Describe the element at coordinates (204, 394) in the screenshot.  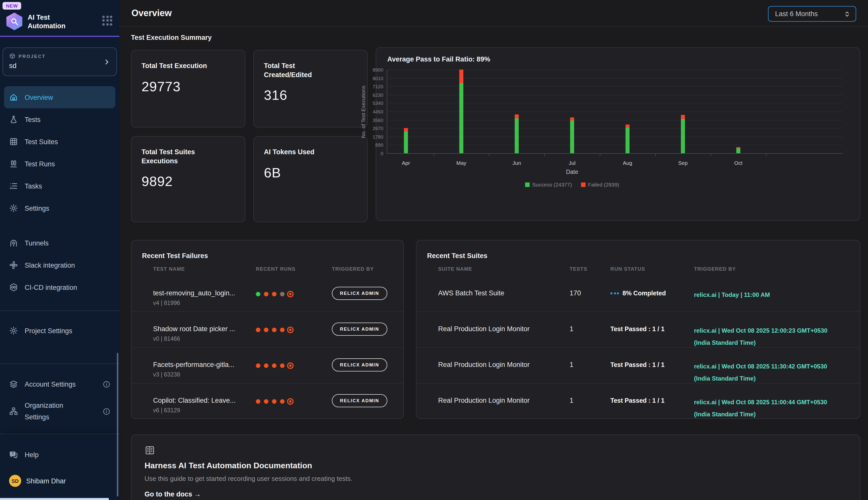
I see `test-name: Copilot: Classified: Leave...` at that location.